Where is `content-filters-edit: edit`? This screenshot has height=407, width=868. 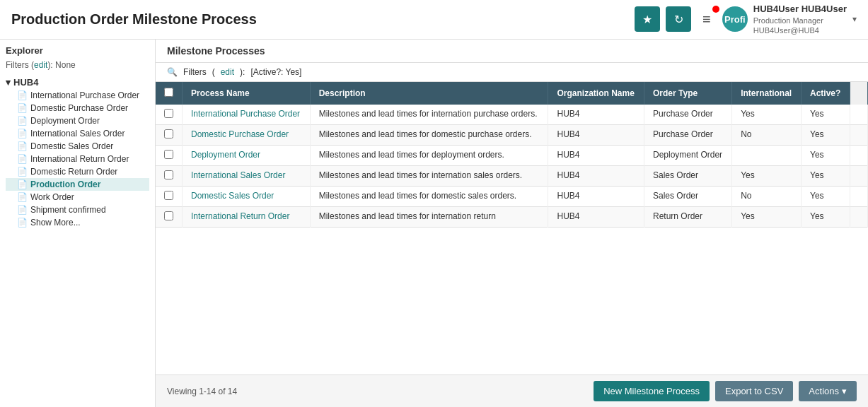
content-filters-edit: edit is located at coordinates (228, 72).